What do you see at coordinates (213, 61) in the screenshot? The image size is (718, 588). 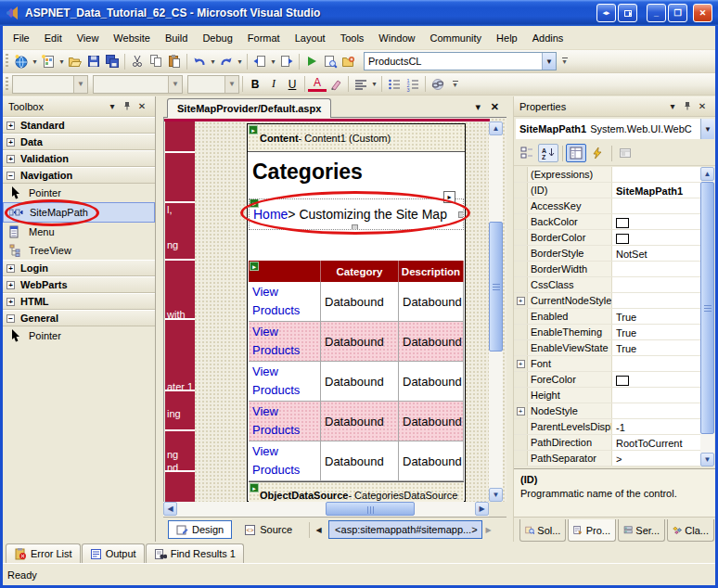 I see `undo-dropdown: ▾` at bounding box center [213, 61].